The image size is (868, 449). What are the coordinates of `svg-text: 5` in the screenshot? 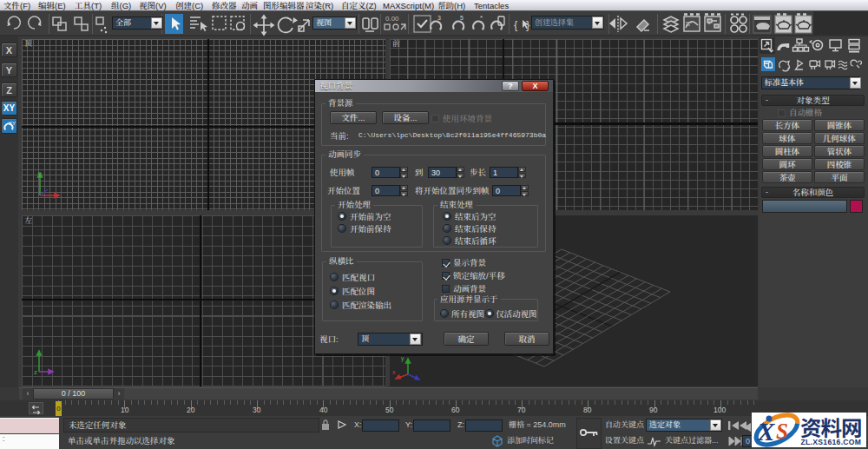 It's located at (462, 17).